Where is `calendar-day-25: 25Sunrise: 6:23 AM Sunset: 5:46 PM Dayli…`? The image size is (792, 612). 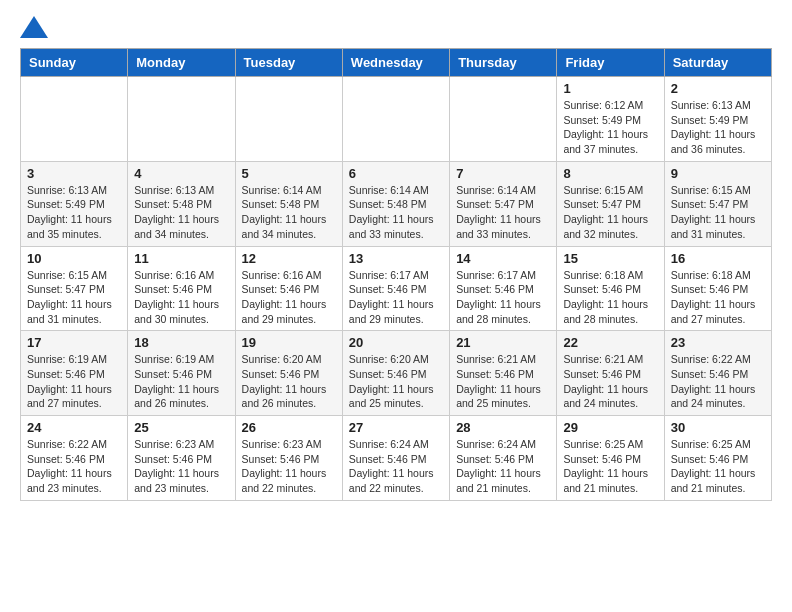
calendar-day-25: 25Sunrise: 6:23 AM Sunset: 5:46 PM Dayli… is located at coordinates (182, 458).